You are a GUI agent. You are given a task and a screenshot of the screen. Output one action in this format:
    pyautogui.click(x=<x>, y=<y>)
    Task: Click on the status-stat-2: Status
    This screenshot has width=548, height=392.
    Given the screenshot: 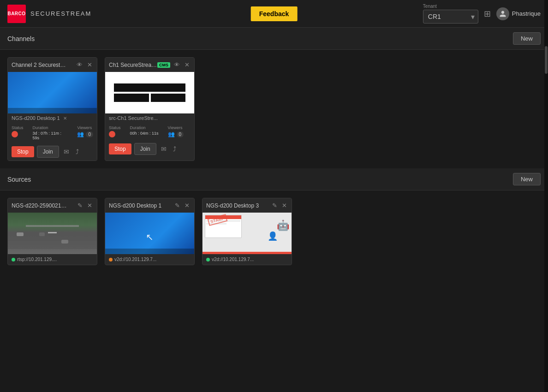 What is the action you would take?
    pyautogui.click(x=115, y=131)
    